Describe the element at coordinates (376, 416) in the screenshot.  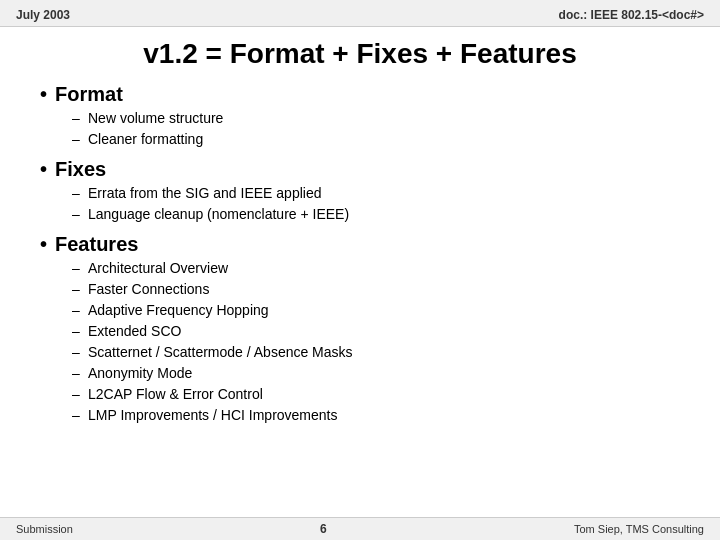
I see `list-item: – LMP Improvements / HCI Improvements` at that location.